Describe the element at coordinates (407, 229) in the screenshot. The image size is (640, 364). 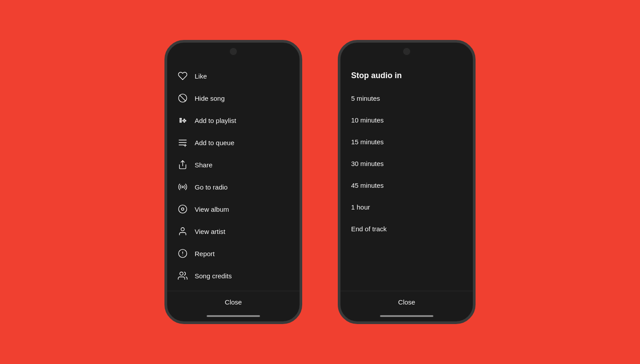
I see `timer-item-end-of-track: End of track` at that location.